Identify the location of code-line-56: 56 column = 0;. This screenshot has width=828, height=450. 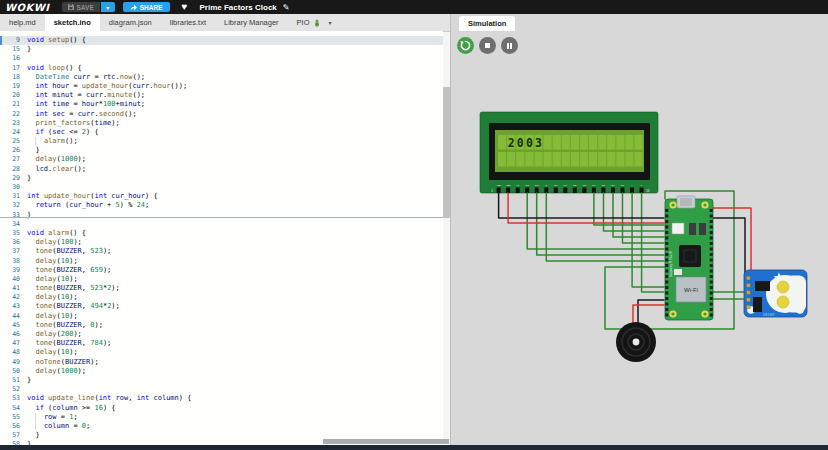
(222, 426).